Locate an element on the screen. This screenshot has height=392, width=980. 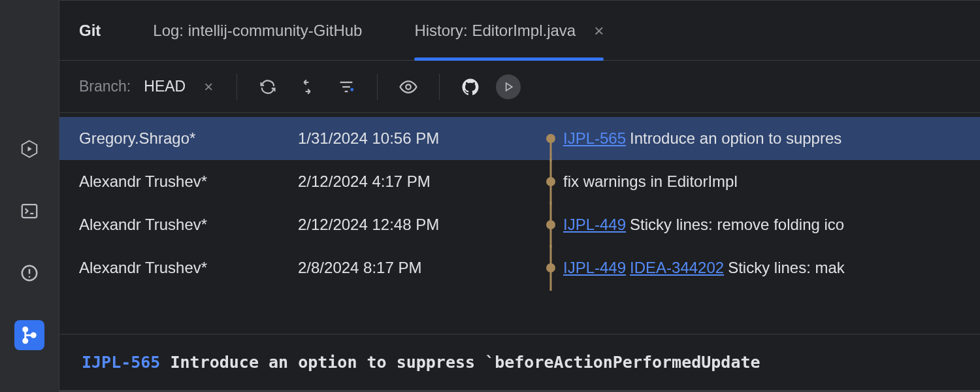
commit-date: 2/12/2024 4:17 PM is located at coordinates (422, 182).